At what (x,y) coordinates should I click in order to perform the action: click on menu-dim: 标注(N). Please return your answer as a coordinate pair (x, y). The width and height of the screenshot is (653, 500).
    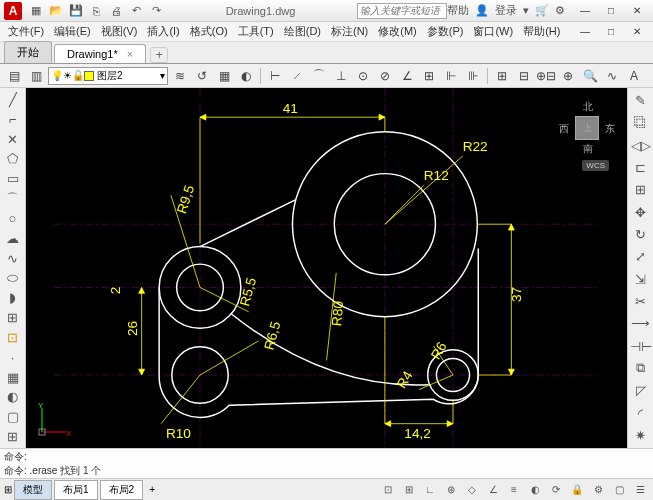
    Looking at the image, I should click on (350, 32).